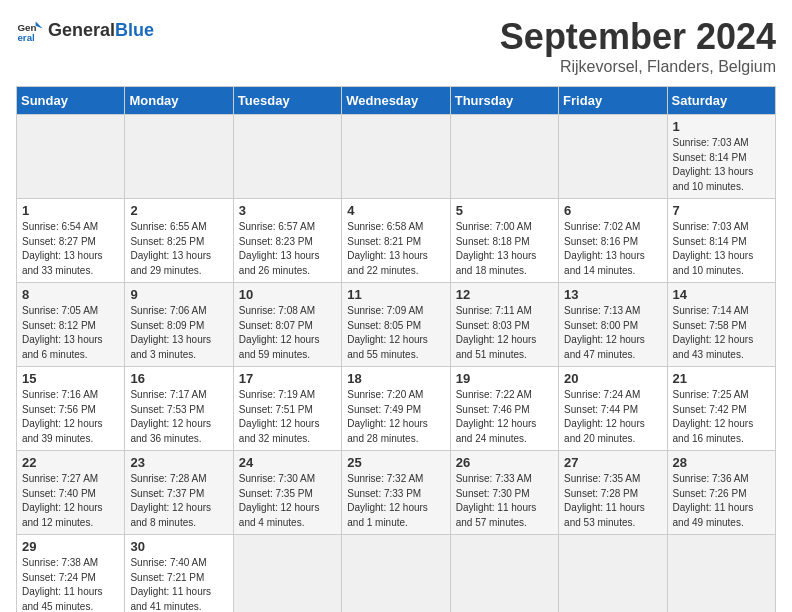 The image size is (792, 612). I want to click on calendar-cell: 28 Sunrise: 7:36 AMSunset: 7:26 PMDaylig…, so click(721, 493).